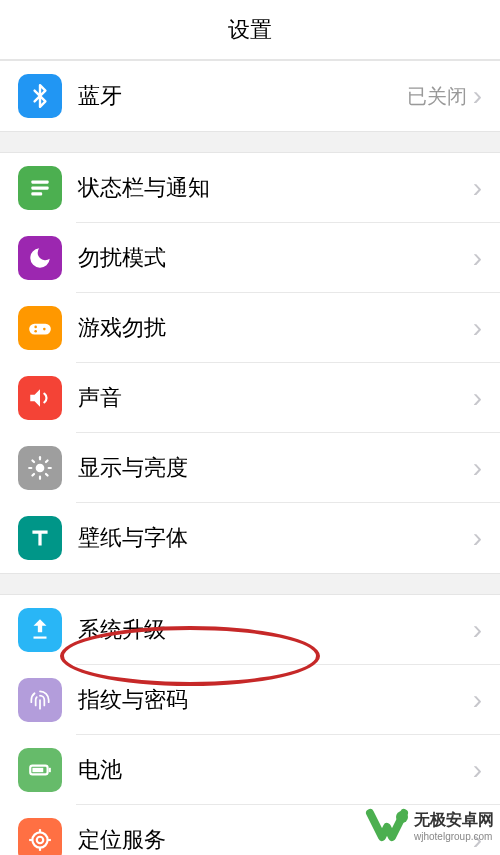 The width and height of the screenshot is (500, 855). Describe the element at coordinates (40, 700) in the screenshot. I see `fingerprint-icon` at that location.